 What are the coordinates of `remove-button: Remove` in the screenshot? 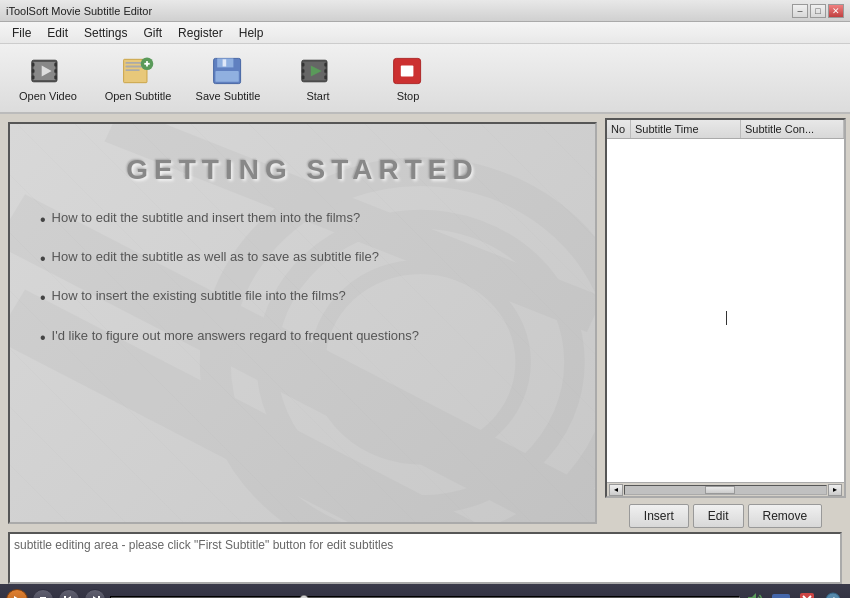 It's located at (786, 516).